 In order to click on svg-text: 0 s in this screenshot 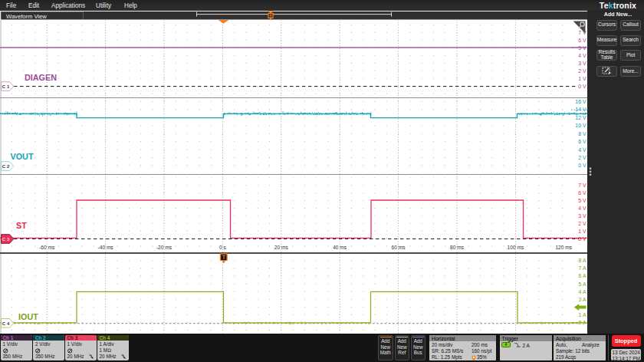, I will do `click(222, 247)`.